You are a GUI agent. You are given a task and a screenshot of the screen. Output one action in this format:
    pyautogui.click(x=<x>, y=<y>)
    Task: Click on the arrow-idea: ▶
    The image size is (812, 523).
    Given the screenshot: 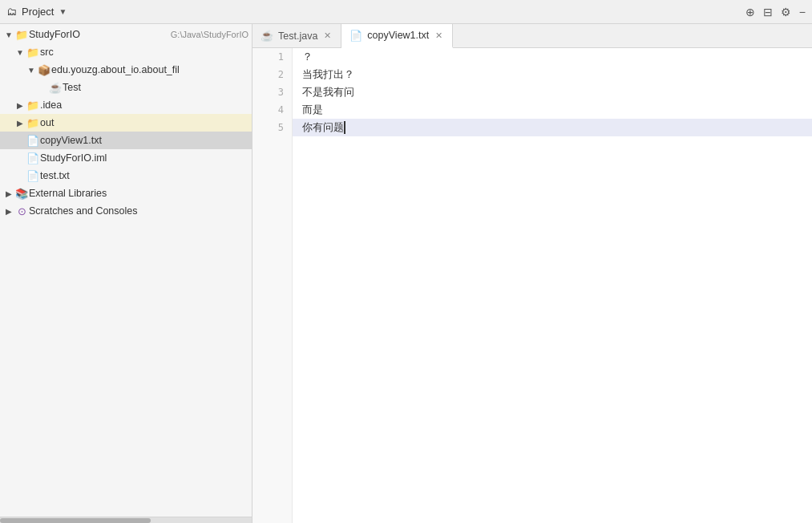 What is the action you would take?
    pyautogui.click(x=20, y=106)
    